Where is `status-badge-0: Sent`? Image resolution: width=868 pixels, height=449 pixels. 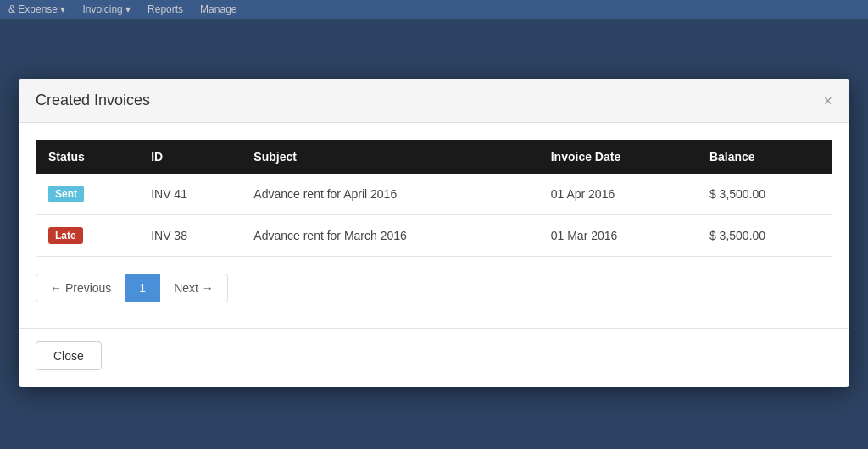
status-badge-0: Sent is located at coordinates (66, 194).